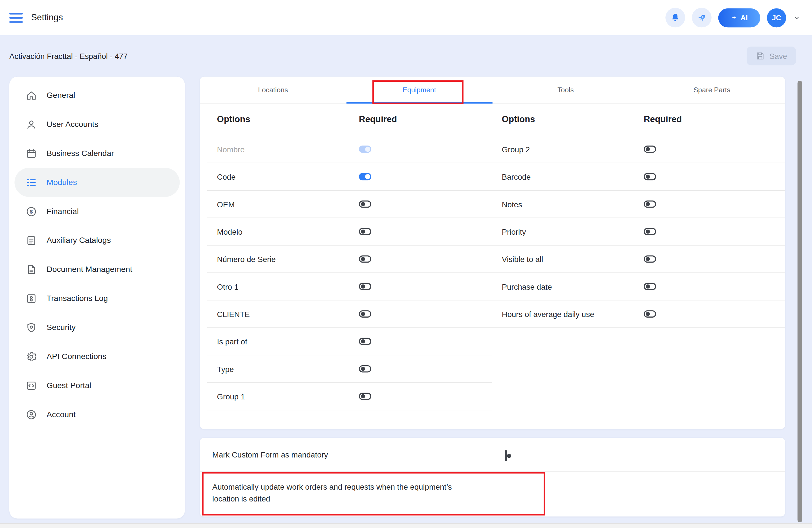 The height and width of the screenshot is (528, 812). I want to click on option-label: Purchase date, so click(568, 286).